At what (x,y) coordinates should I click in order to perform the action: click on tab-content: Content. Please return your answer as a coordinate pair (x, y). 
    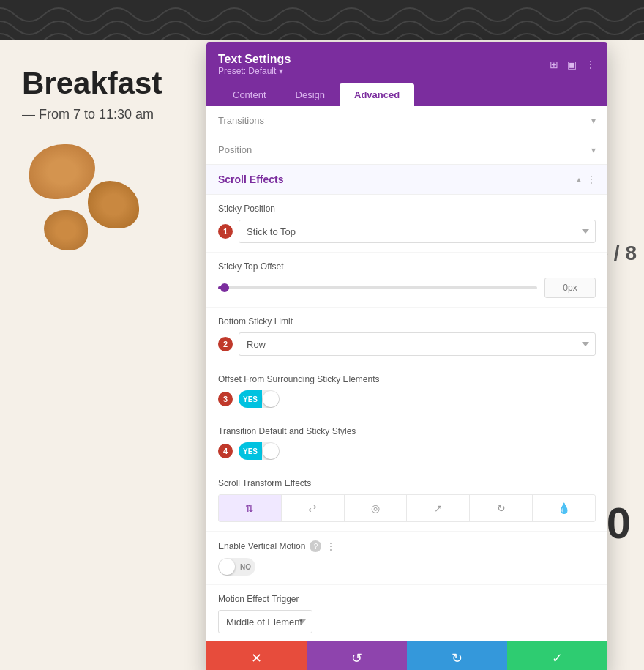
    Looking at the image, I should click on (250, 95).